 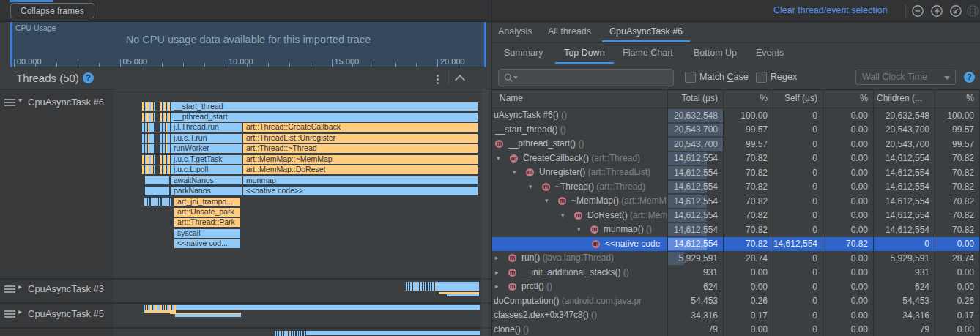 What do you see at coordinates (798, 99) in the screenshot?
I see `column-header-self-s-: Self (µs)` at bounding box center [798, 99].